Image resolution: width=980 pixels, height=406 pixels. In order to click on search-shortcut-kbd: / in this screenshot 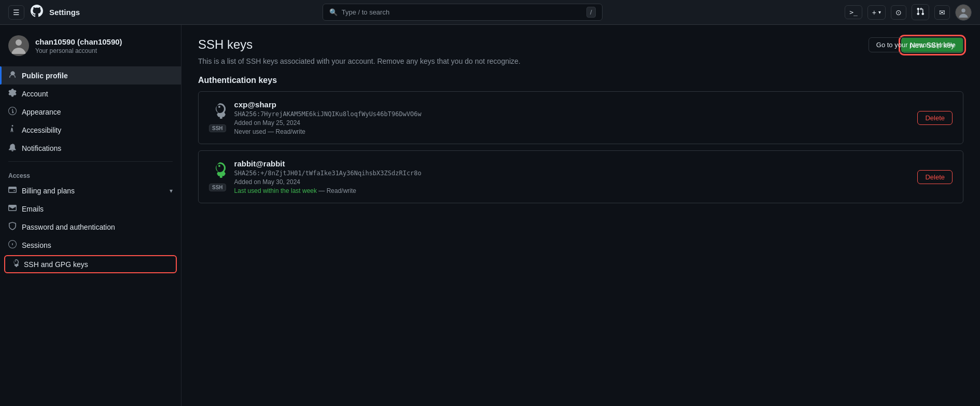, I will do `click(591, 12)`.